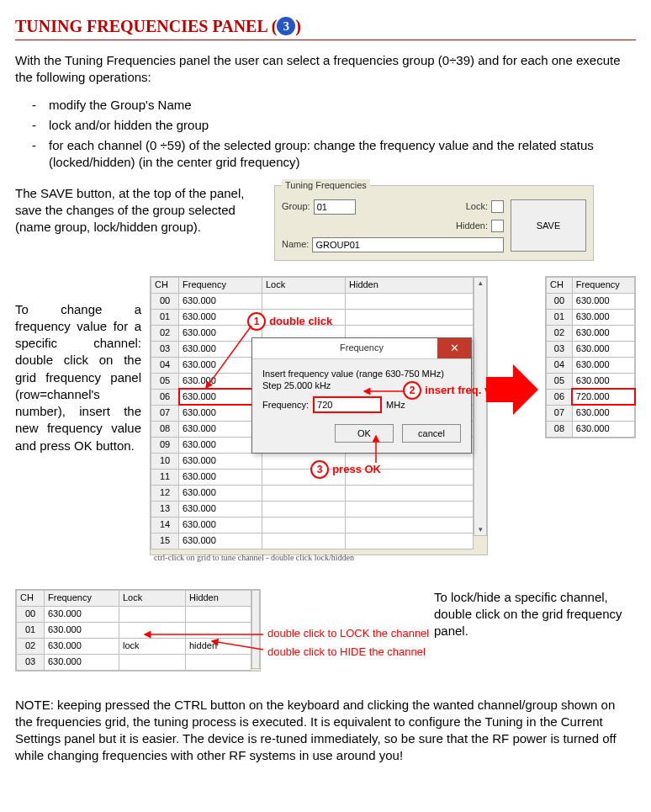 The image size is (651, 812). What do you see at coordinates (548, 226) in the screenshot?
I see `save-button: SAVE` at bounding box center [548, 226].